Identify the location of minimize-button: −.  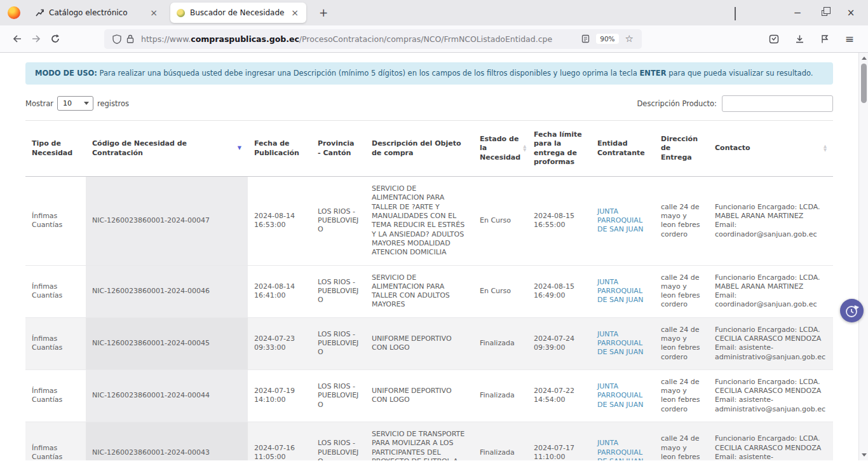
(797, 13).